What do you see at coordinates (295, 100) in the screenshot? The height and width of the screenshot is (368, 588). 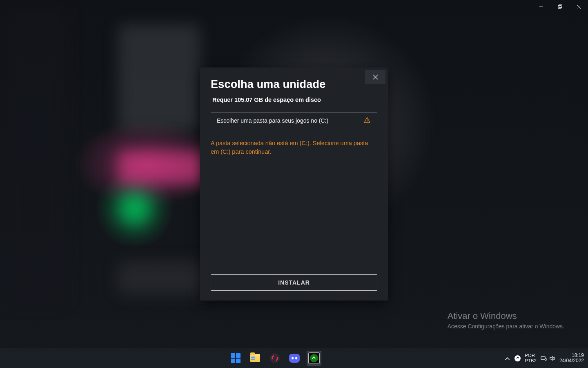 I see `dialog-subtitle: Requer 105.07 GB de espaço em disco` at bounding box center [295, 100].